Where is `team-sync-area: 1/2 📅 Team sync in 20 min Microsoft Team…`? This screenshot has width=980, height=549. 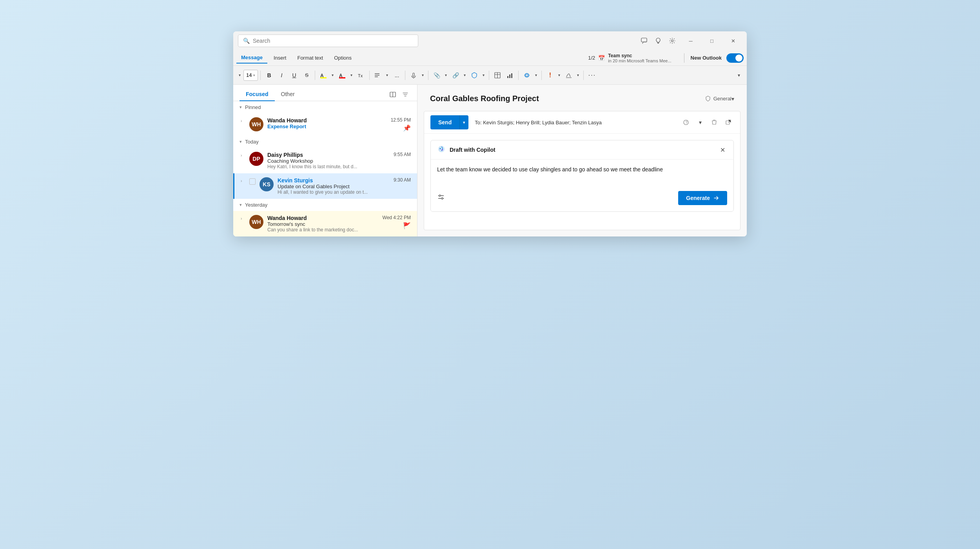
team-sync-area: 1/2 📅 Team sync in 20 min Microsoft Team… is located at coordinates (630, 58).